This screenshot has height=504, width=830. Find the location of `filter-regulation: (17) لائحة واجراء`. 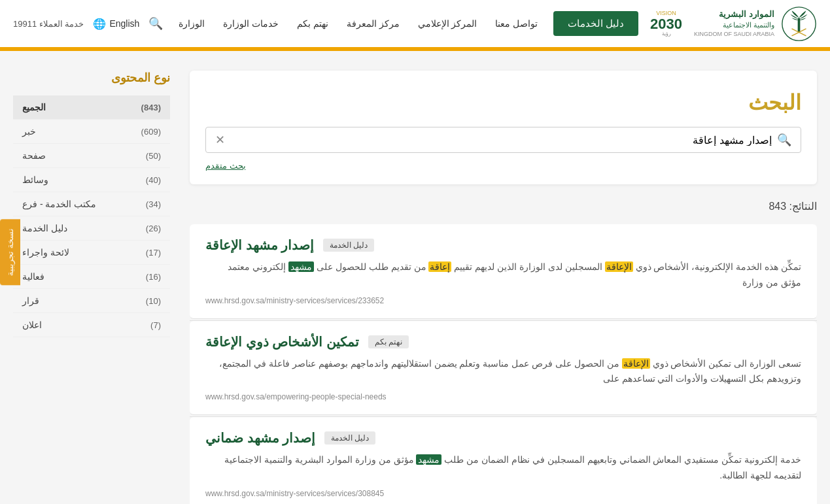

filter-regulation: (17) لائحة واجراء is located at coordinates (92, 252).